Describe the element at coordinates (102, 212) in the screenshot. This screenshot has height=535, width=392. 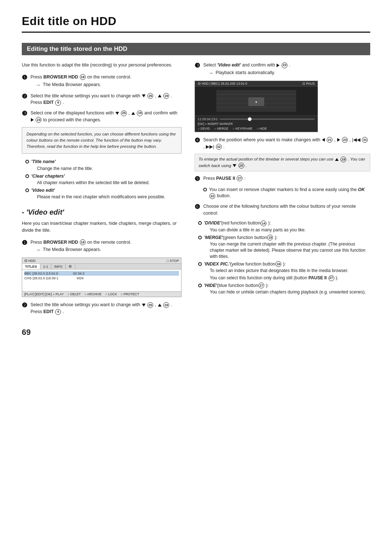
I see `section2-title: - 'Video edit'` at that location.